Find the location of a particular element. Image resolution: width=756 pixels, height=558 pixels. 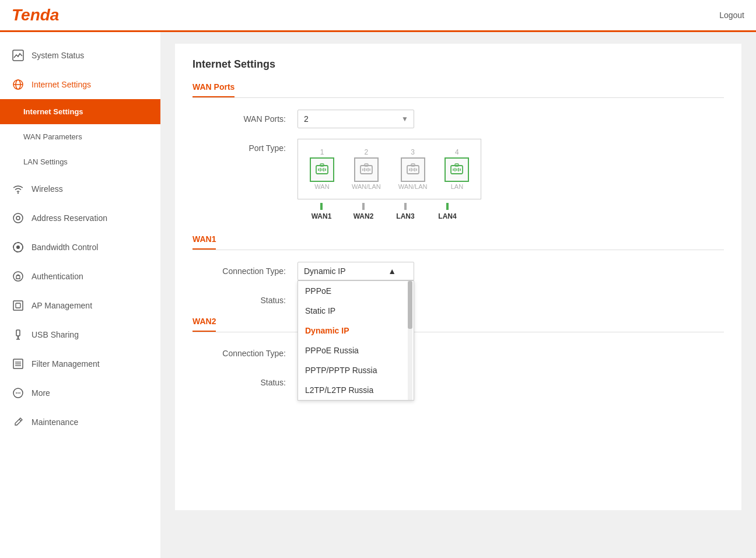

sidebar-item-internet-settings: Internet Settings is located at coordinates (80, 85).